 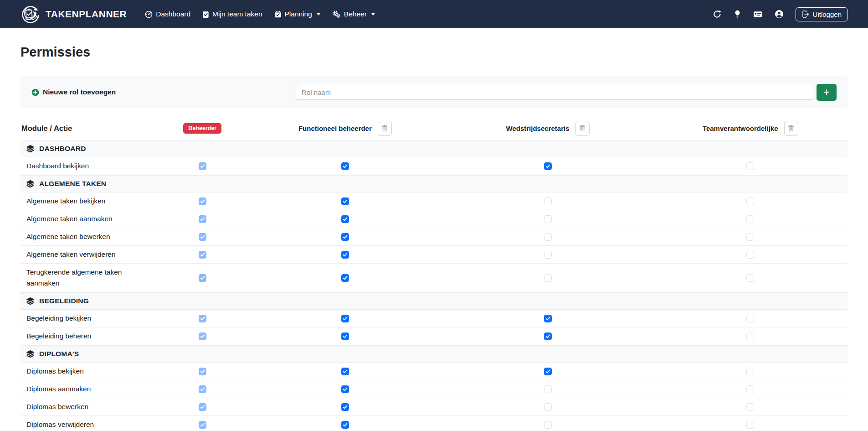 I want to click on nav-item-beheer: Beheer, so click(x=354, y=14).